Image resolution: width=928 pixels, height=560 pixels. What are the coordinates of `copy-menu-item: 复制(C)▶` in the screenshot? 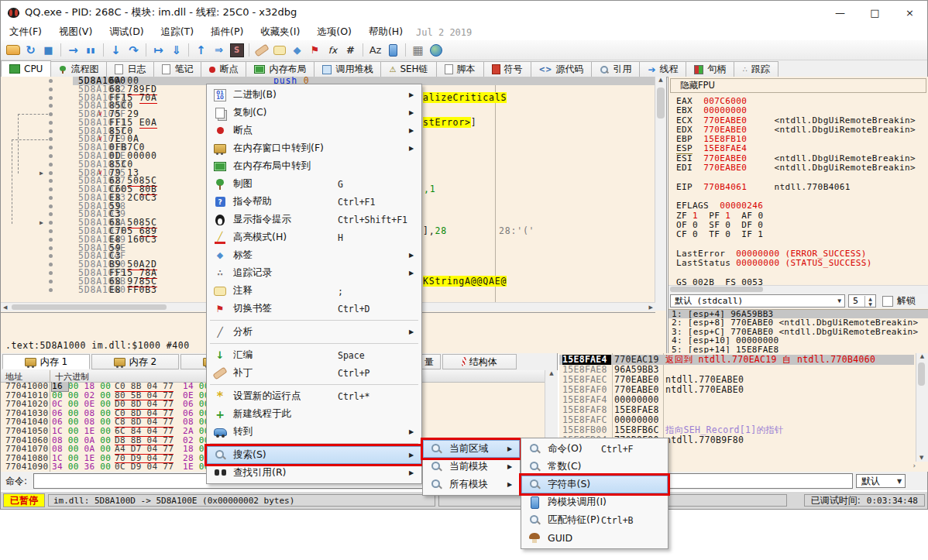 It's located at (314, 113).